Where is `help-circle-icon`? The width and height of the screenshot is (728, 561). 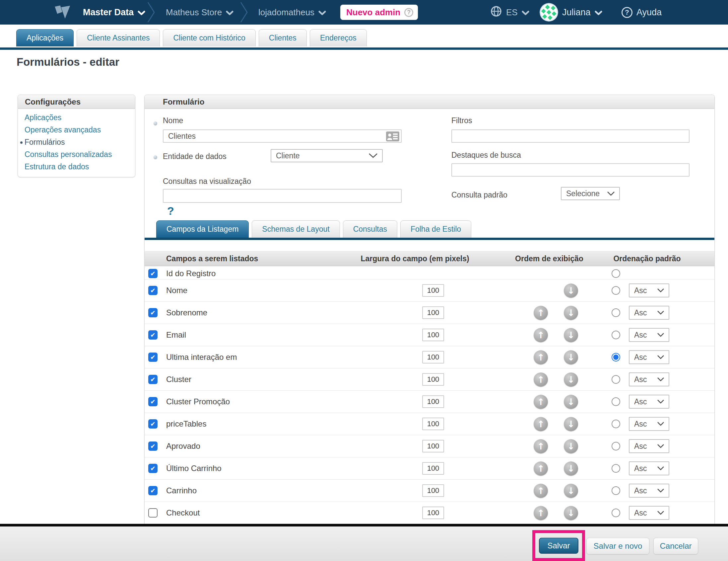
help-circle-icon is located at coordinates (409, 13).